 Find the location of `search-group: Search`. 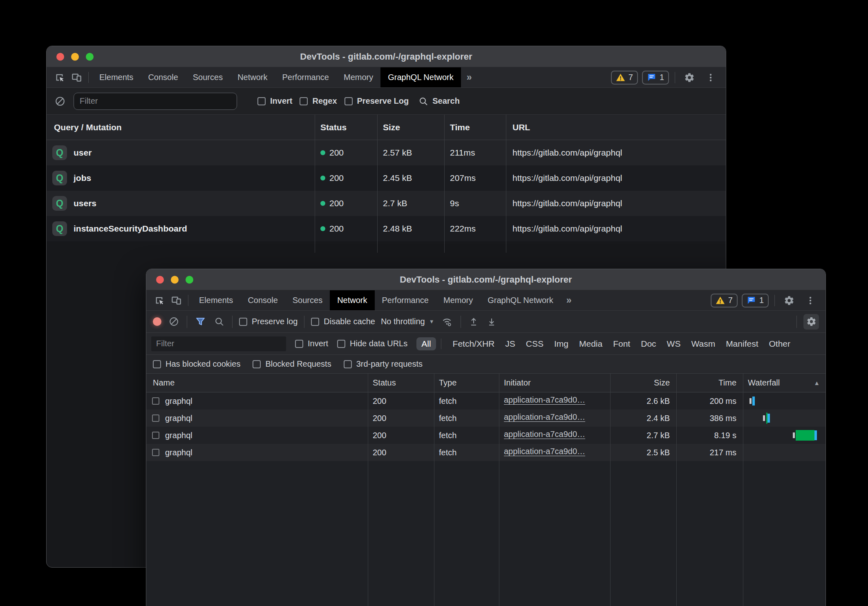

search-group: Search is located at coordinates (439, 101).